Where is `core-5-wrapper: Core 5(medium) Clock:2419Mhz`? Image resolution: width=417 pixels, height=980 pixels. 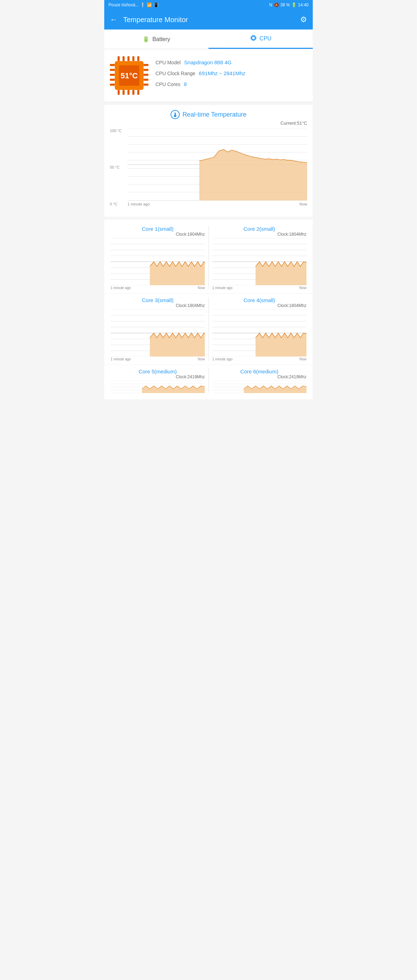 core-5-wrapper: Core 5(medium) Clock:2419Mhz is located at coordinates (158, 381).